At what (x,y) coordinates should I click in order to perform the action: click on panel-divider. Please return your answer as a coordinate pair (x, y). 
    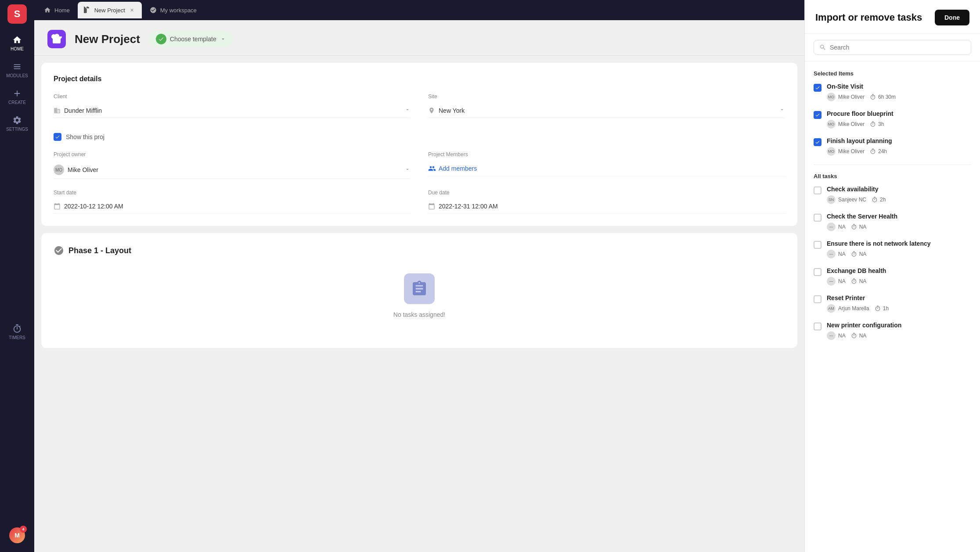
    Looking at the image, I should click on (892, 165).